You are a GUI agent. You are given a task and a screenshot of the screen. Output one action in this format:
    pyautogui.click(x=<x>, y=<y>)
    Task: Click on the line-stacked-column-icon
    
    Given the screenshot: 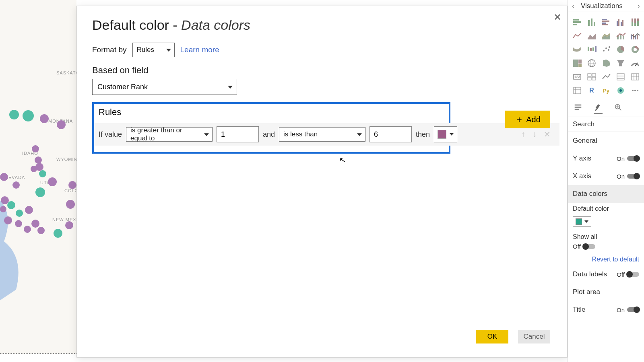 What is the action you would take?
    pyautogui.click(x=621, y=36)
    